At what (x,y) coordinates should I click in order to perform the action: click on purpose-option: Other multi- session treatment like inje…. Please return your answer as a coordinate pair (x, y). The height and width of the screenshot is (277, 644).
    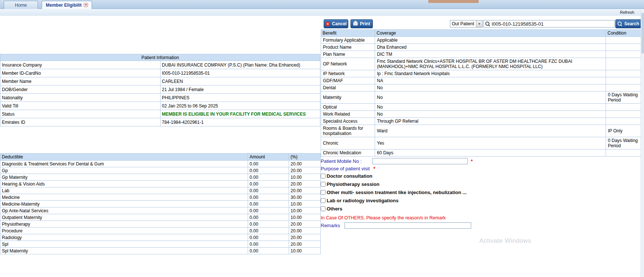
    Looking at the image, I should click on (432, 192).